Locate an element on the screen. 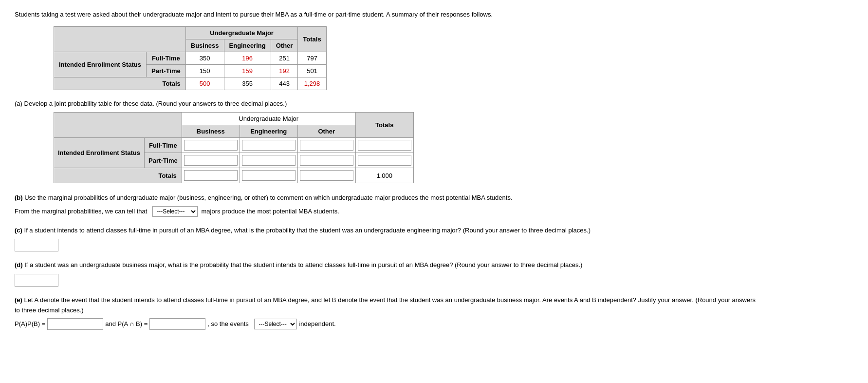 The height and width of the screenshot is (383, 868). row-parttime-label: Part-Time is located at coordinates (166, 71).